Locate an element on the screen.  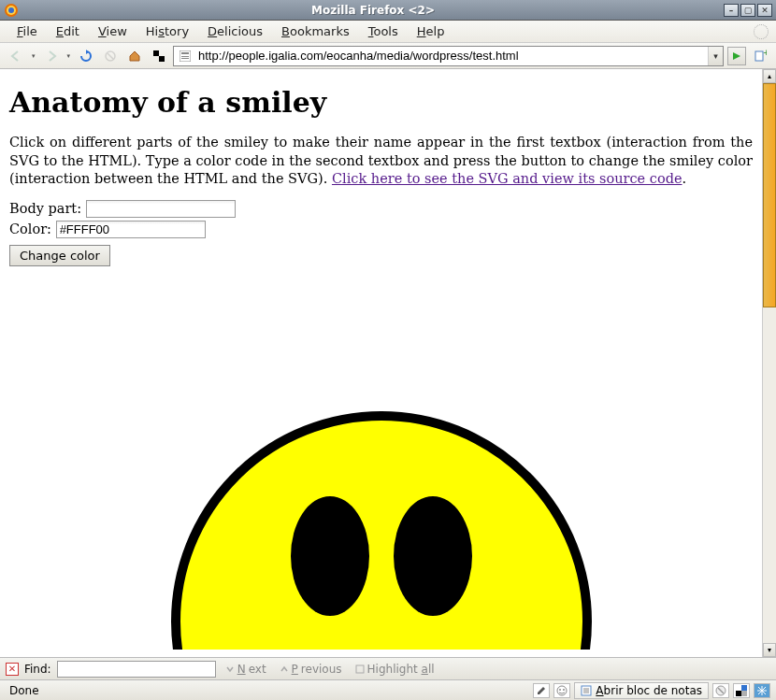
find-prev-rest: revious is located at coordinates (322, 669).